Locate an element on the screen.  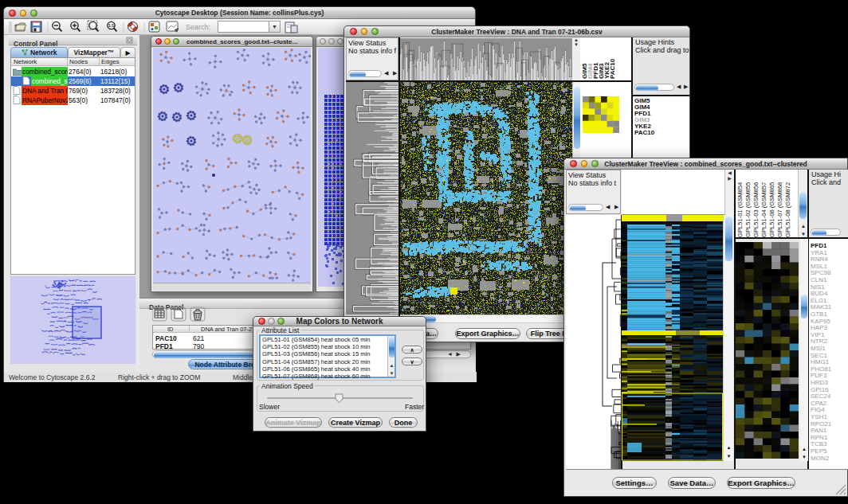
svg-text: GPL51-07 (GSM868 is located at coordinates (779, 210).